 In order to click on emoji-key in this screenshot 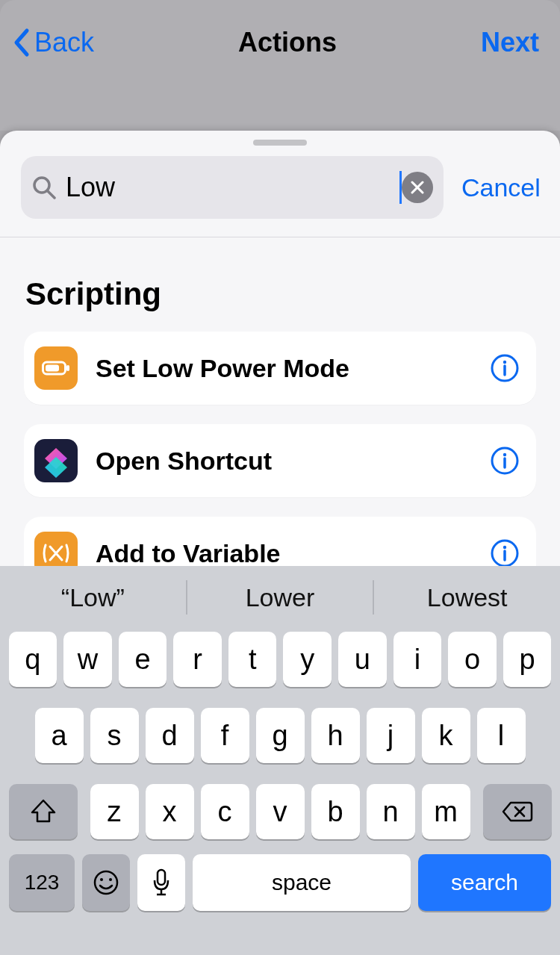, I will do `click(106, 883)`.